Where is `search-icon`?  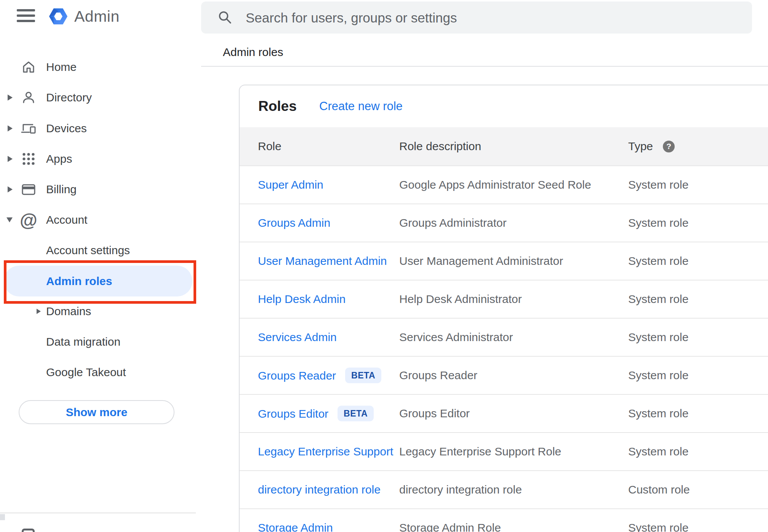 search-icon is located at coordinates (225, 18).